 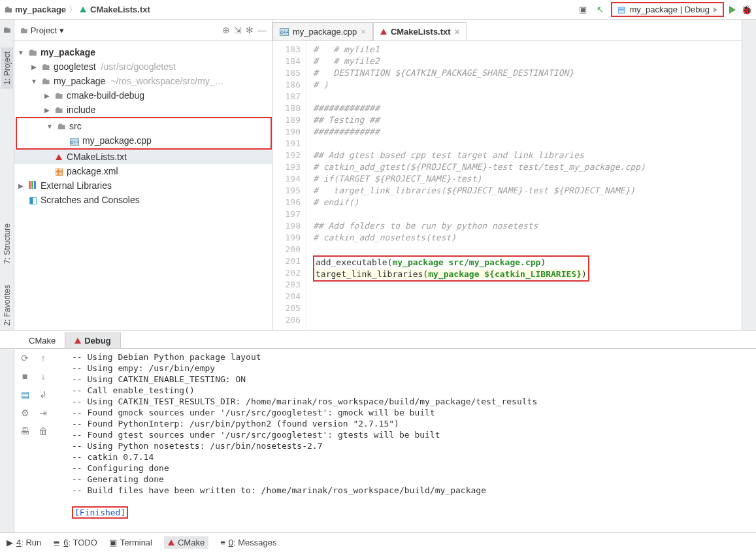 I want to click on tree-item-ext-lib: ▶External Libraries, so click(x=143, y=186).